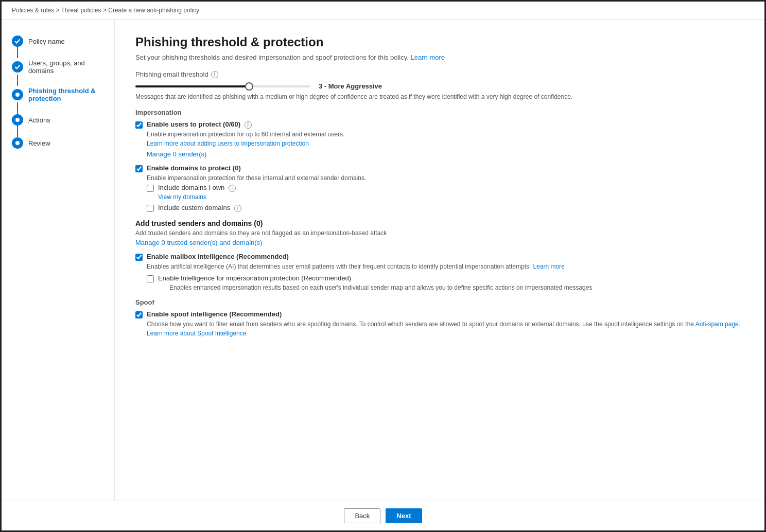 The width and height of the screenshot is (766, 532). What do you see at coordinates (440, 233) in the screenshot?
I see `trusted-senders-desc: Add trusted senders and domains so they …` at bounding box center [440, 233].